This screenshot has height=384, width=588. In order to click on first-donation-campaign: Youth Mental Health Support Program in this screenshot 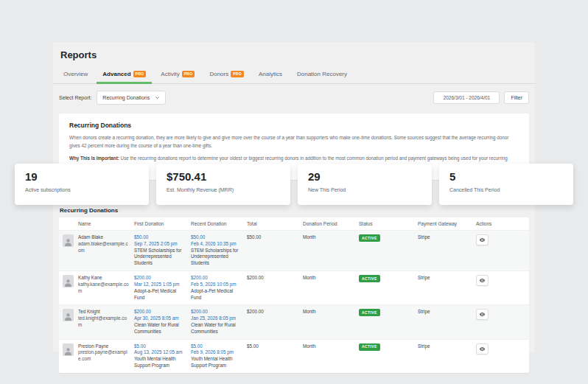, I will do `click(161, 363)`.